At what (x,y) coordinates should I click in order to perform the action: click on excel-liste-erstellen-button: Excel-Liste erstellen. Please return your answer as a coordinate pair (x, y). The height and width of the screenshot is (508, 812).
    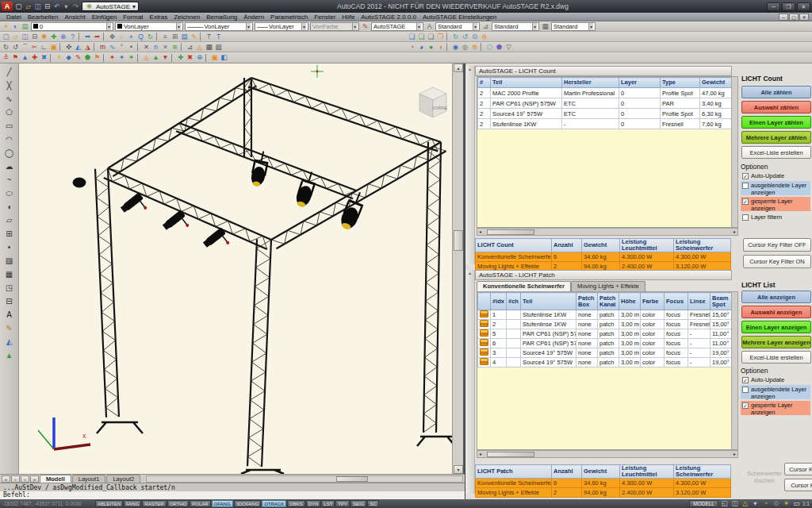
    Looking at the image, I should click on (776, 152).